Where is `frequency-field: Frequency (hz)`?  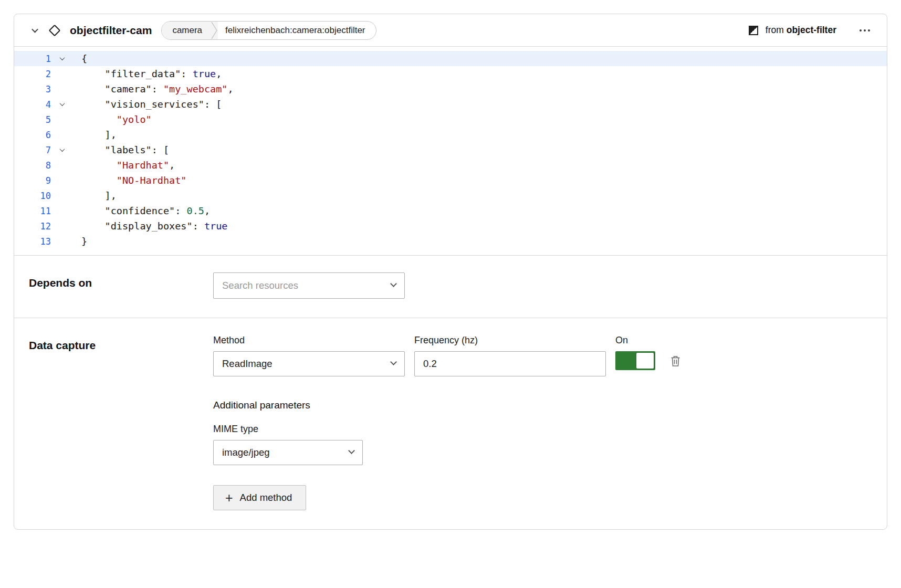 frequency-field: Frequency (hz) is located at coordinates (510, 356).